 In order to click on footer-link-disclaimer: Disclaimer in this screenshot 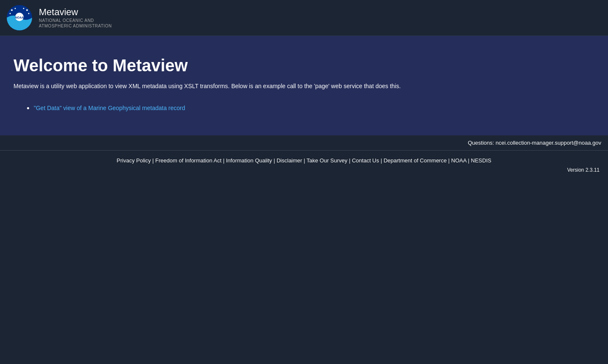, I will do `click(290, 160)`.